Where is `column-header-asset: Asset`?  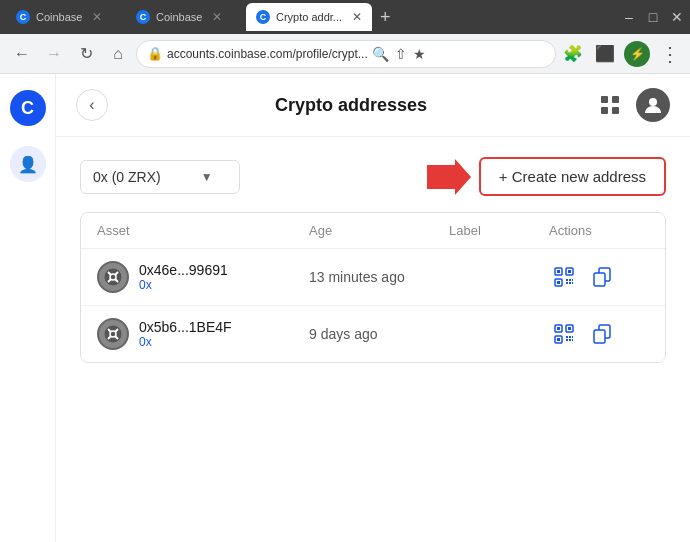 column-header-asset: Asset is located at coordinates (203, 230).